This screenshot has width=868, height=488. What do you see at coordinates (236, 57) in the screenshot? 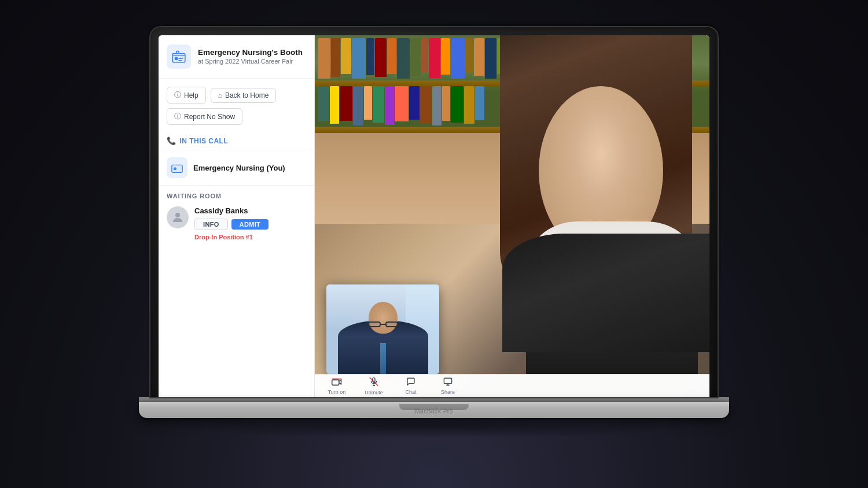
I see `booth-header: Emergency Nursing's Booth at Spring 2022…` at bounding box center [236, 57].